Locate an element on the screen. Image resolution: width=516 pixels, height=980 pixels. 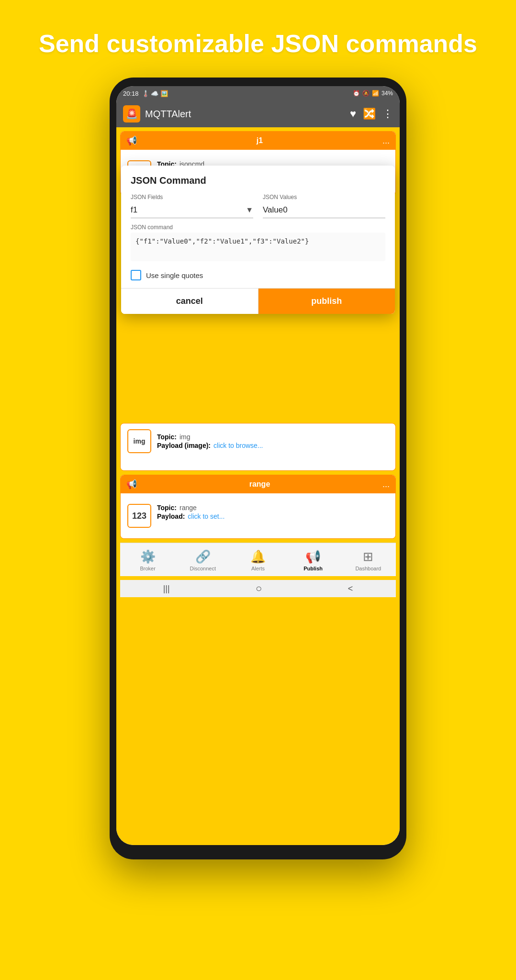
nav-alerts: 🔔 Alerts is located at coordinates (258, 560).